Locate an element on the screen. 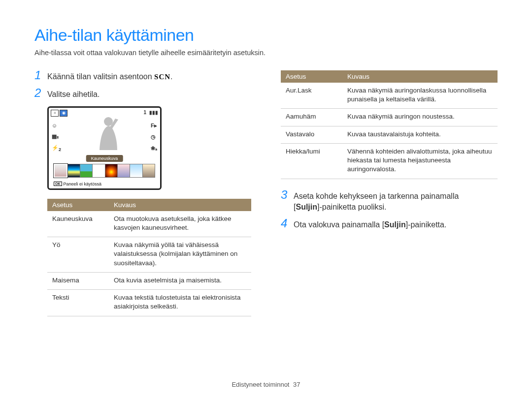  size-icon: ⌗ is located at coordinates (55, 113).